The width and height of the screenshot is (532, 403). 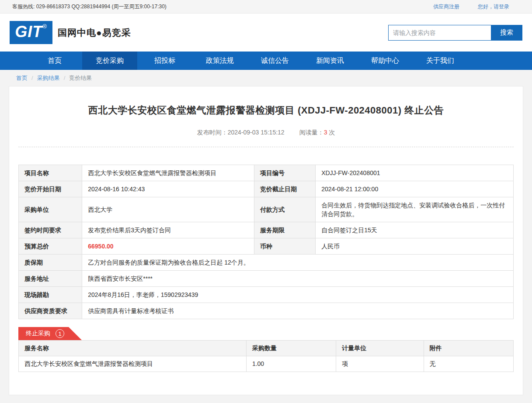 I want to click on main-nav: 首页 竞价采购 招投标 政策法规 诚信公告 新闻资讯 帮助中心 关于我们, so click(x=266, y=61).